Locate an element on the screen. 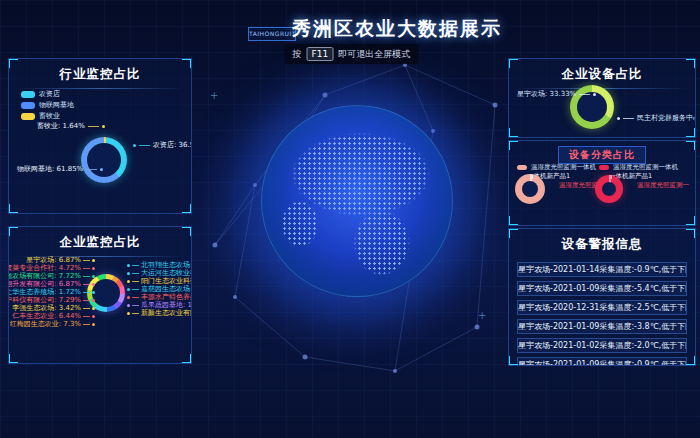 Image resolution: width=700 pixels, height=438 pixels. fullscreen-hint-toast: 按 F11 即可退出全屏模式 is located at coordinates (352, 54).